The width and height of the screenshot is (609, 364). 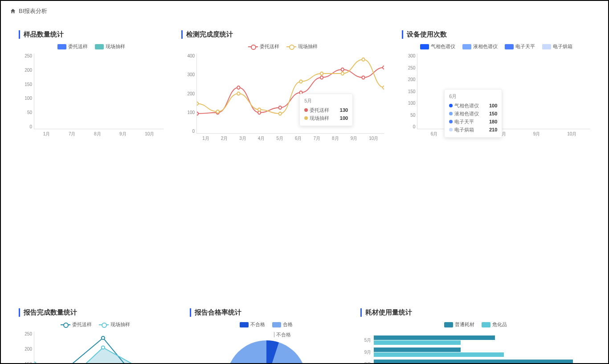 I want to click on pie-label-top: 不合格, so click(x=282, y=335).